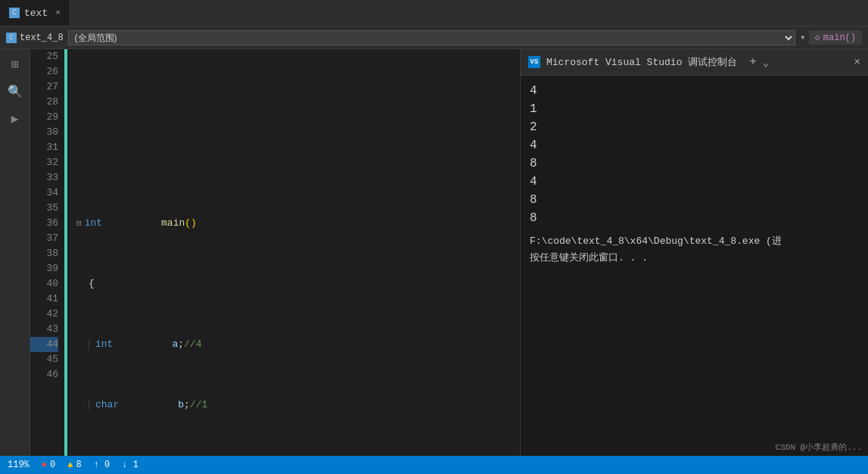  I want to click on code-line-29: int a ; //4, so click(298, 345).